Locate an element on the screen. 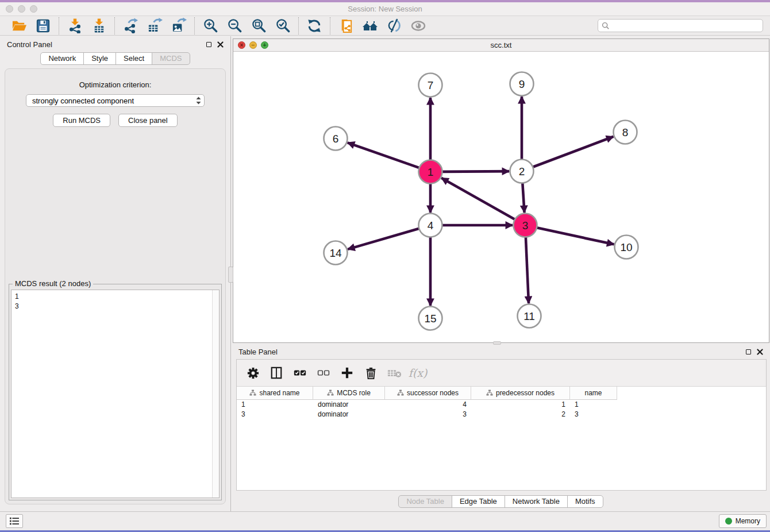 This screenshot has height=532, width=770. frame-maximize-button: + is located at coordinates (264, 45).